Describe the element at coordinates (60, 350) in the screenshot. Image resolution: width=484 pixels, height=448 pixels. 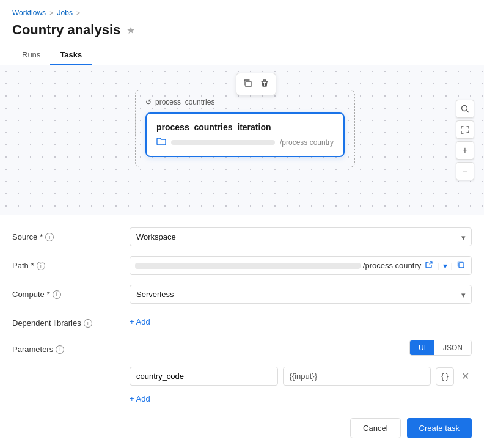
I see `parameters-info-icon: i` at that location.